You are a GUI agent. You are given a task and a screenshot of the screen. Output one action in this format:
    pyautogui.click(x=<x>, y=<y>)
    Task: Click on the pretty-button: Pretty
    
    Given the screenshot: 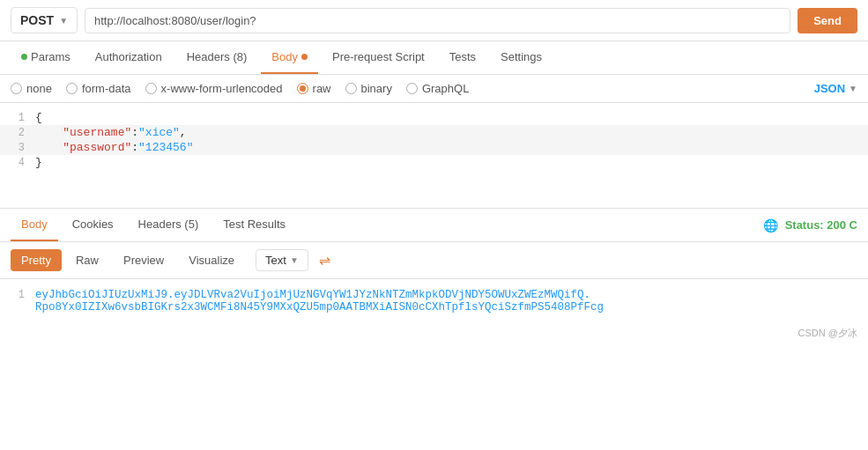 What is the action you would take?
    pyautogui.click(x=36, y=261)
    